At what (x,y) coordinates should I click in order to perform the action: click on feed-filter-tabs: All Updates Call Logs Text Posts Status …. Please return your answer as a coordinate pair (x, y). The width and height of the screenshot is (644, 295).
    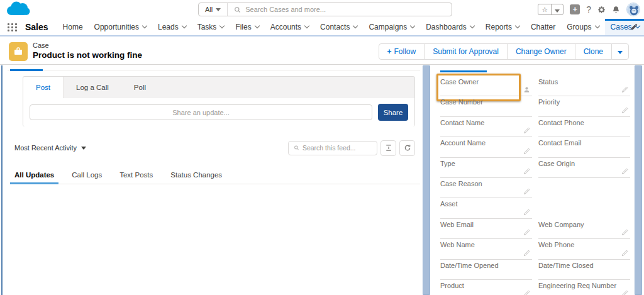
    Looking at the image, I should click on (218, 175).